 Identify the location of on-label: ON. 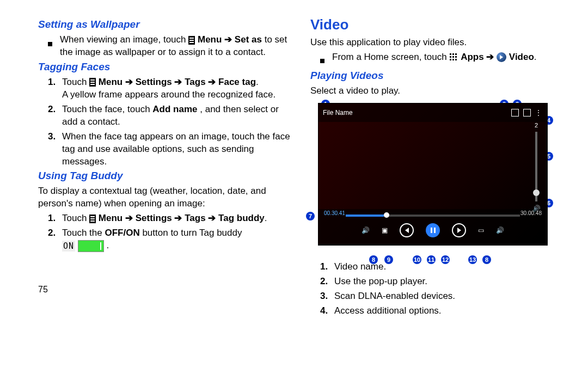
(69, 246).